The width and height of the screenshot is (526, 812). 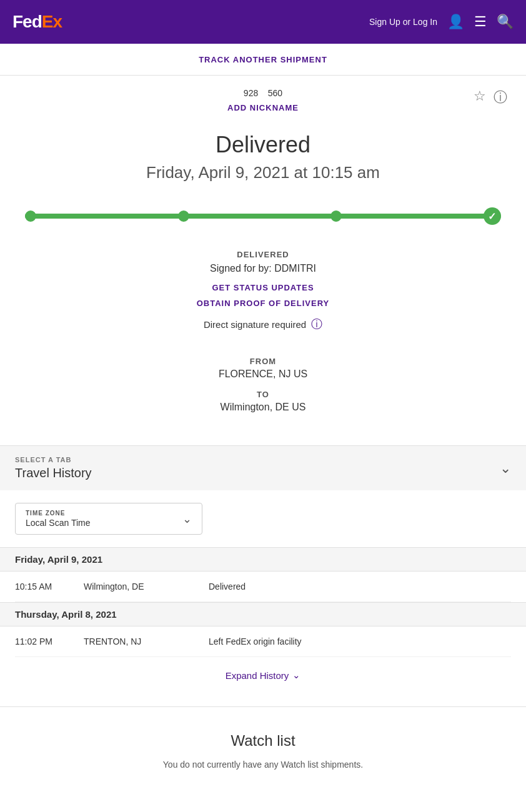 I want to click on track-another-bar: TRACK ANOTHER SHIPMENT, so click(x=263, y=60).